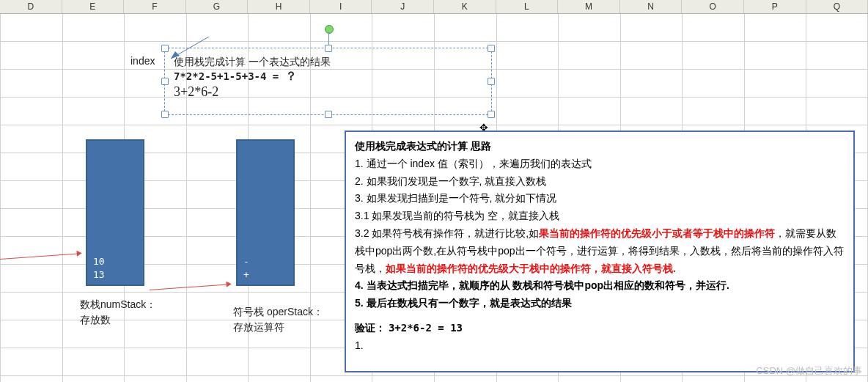 The image size is (868, 382). Describe the element at coordinates (328, 62) in the screenshot. I see `textbox-line1: 使用栈完成计算 一个表达式的结果` at that location.